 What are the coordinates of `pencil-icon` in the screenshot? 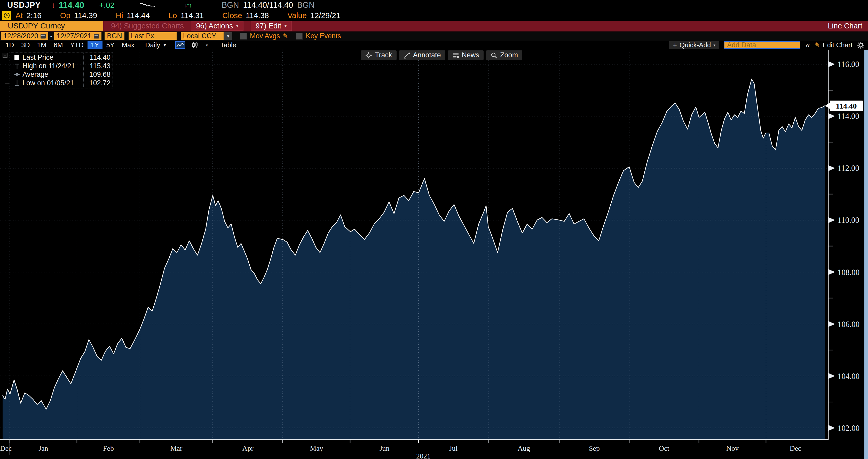 It's located at (407, 55).